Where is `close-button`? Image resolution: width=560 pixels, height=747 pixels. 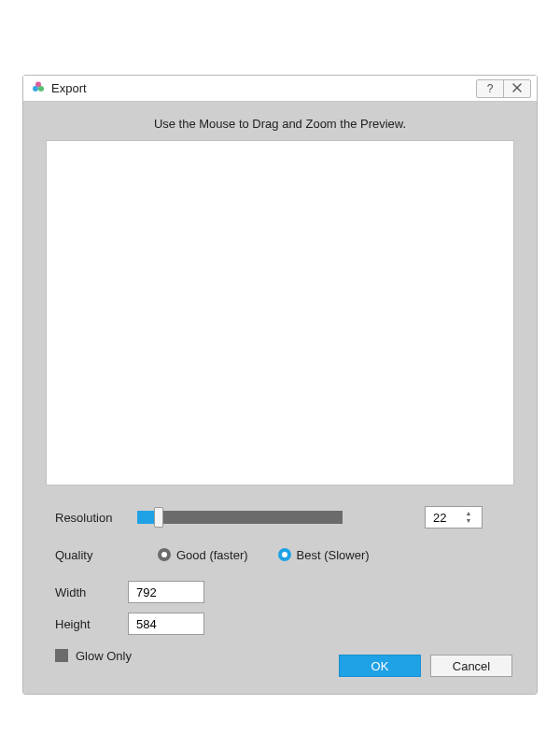 close-button is located at coordinates (517, 89).